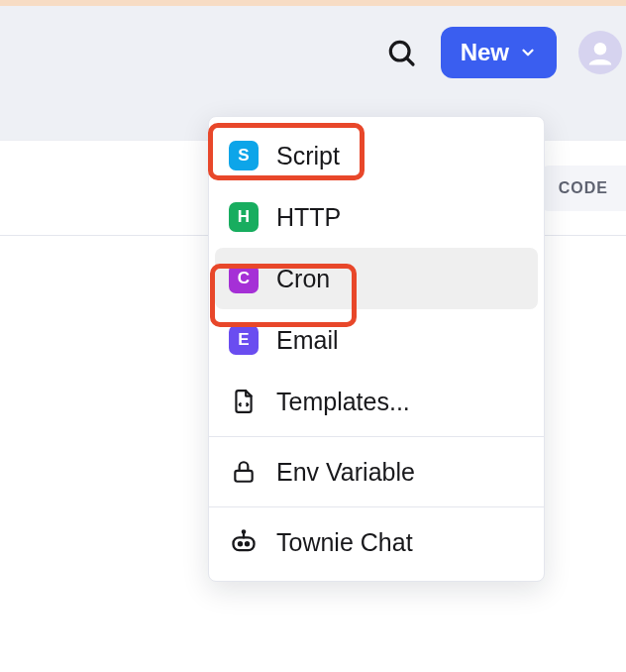  What do you see at coordinates (309, 218) in the screenshot?
I see `menu-item-label: HTTP` at bounding box center [309, 218].